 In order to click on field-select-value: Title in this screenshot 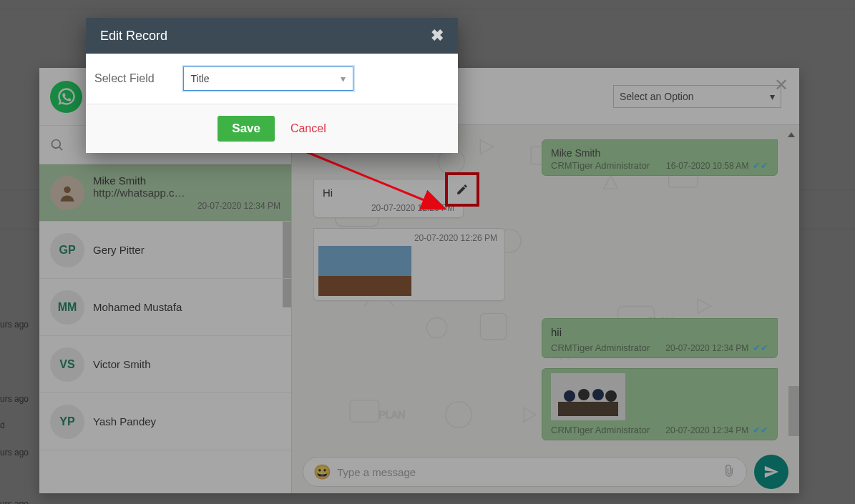, I will do `click(200, 79)`.